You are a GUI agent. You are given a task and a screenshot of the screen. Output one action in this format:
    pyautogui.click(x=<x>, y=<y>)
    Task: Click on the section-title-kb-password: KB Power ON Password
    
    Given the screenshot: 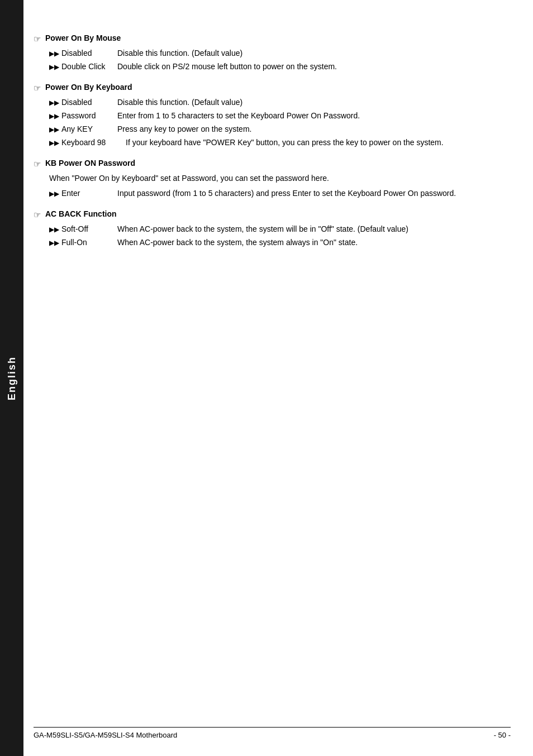 What is the action you would take?
    pyautogui.click(x=91, y=163)
    